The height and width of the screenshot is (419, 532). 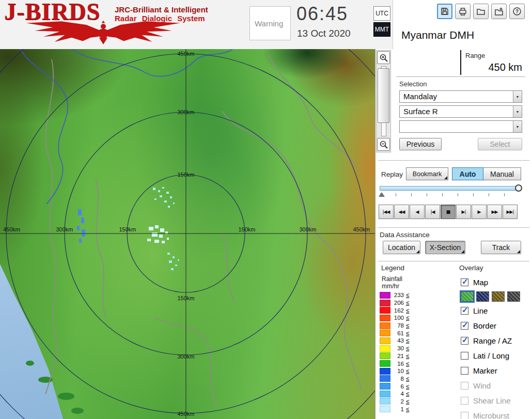 I want to click on overlay-item-label: Marker, so click(x=486, y=371).